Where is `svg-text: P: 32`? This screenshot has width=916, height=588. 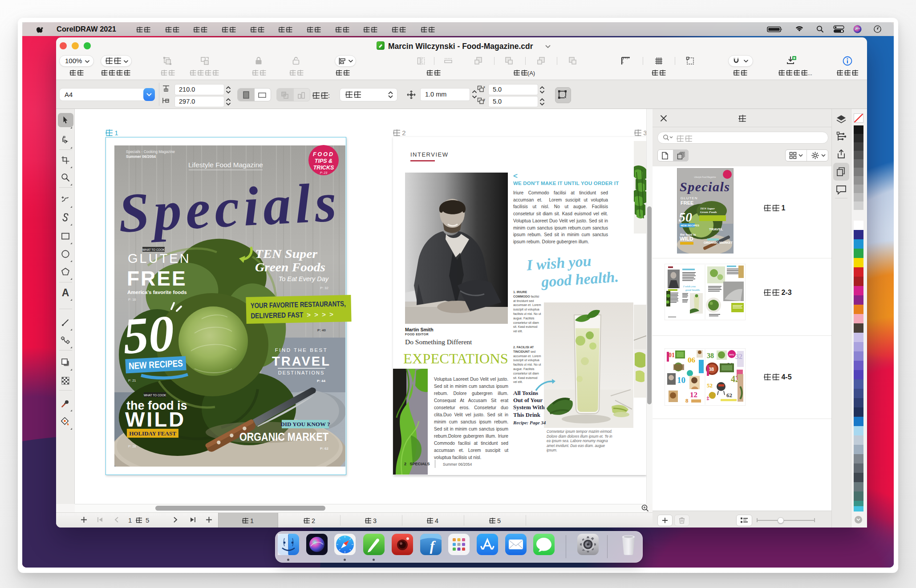 svg-text: P: 32 is located at coordinates (324, 288).